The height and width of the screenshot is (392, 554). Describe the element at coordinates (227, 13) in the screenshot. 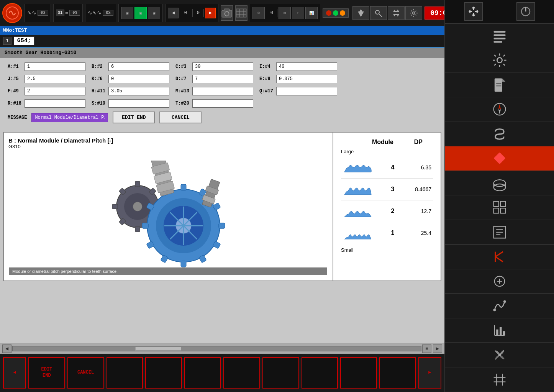

I see `camera-btn` at that location.